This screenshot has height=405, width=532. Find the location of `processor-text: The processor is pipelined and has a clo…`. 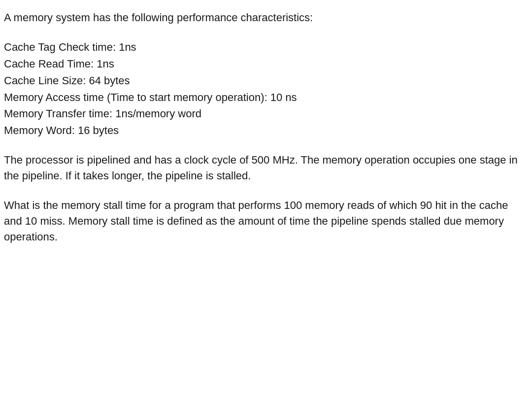

processor-text: The processor is pipelined and has a clo… is located at coordinates (264, 168).